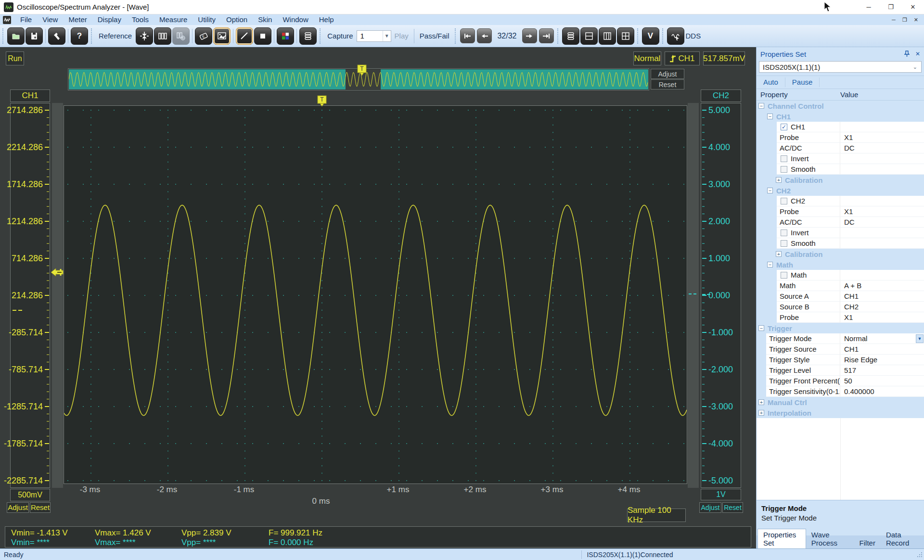  What do you see at coordinates (840, 392) in the screenshot?
I see `prop-row-trigger-sensitivity-0-1-27: Trigger Sensitivity(0-1...0.400000` at bounding box center [840, 392].